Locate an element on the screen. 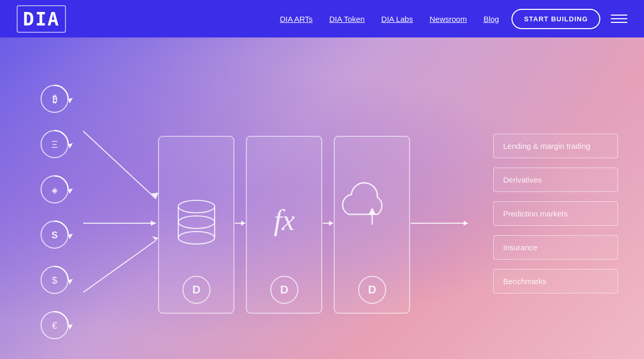 The image size is (644, 359). nav-blog: Blog is located at coordinates (491, 19).